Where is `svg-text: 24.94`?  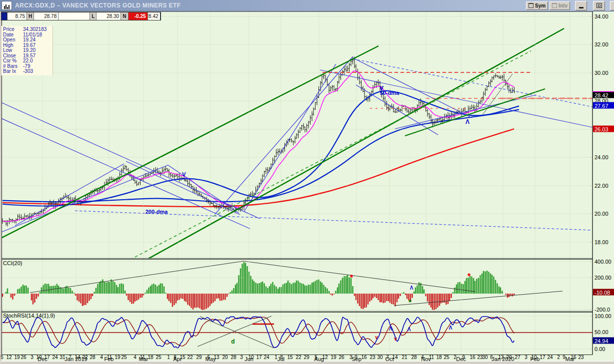
svg-text: 24.94 is located at coordinates (602, 341).